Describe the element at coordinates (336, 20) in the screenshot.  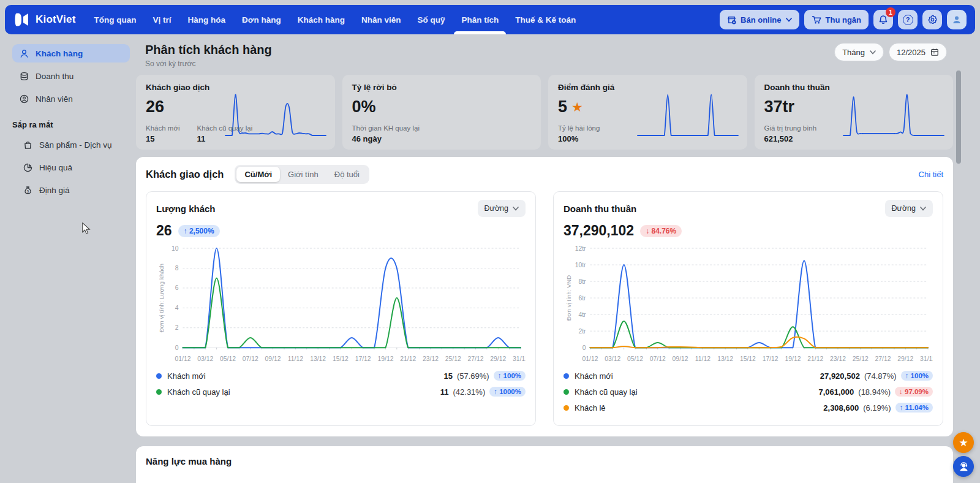
I see `main-nav: Tổng quan Vị trí Hàng hóa Đơn hàng Khách…` at that location.